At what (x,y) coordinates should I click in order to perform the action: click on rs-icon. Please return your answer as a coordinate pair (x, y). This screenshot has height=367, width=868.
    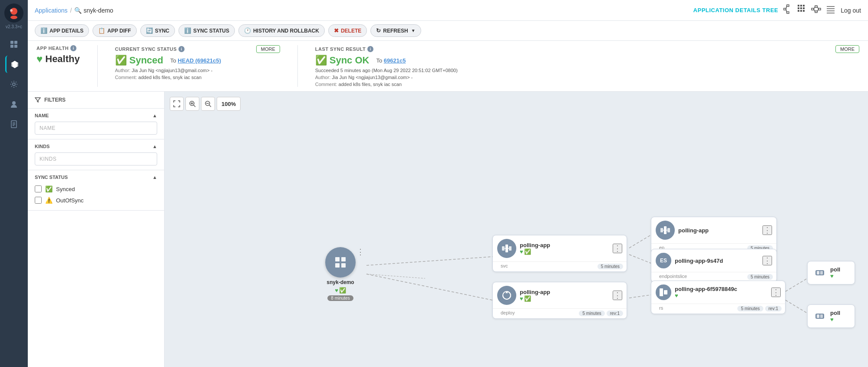
    Looking at the image, I should click on (663, 292).